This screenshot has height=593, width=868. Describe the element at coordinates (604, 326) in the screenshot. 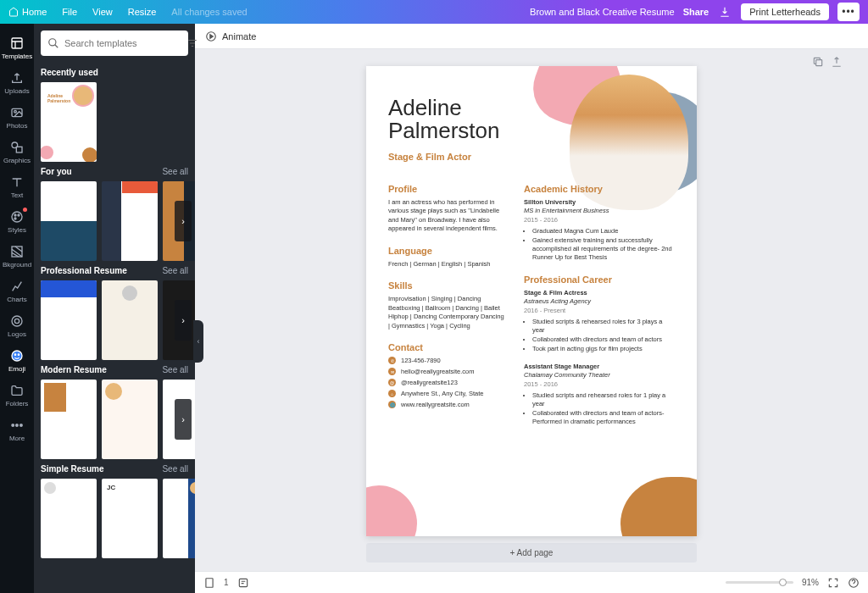

I see `job-bullet: Studied scripts & rehearsed roles for 3 …` at that location.